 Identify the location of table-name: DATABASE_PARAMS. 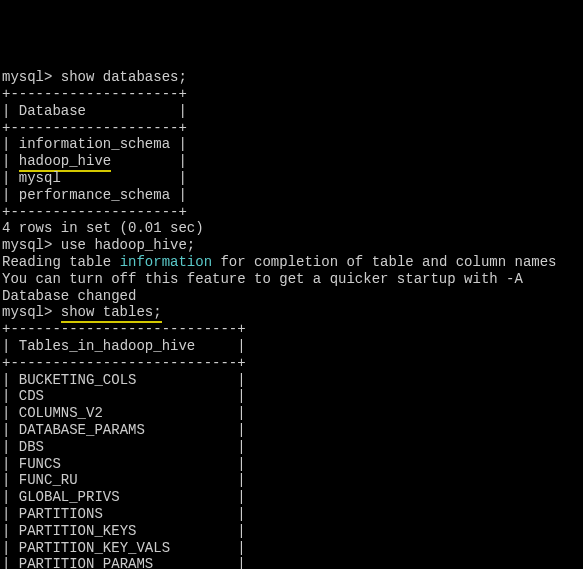
(82, 430).